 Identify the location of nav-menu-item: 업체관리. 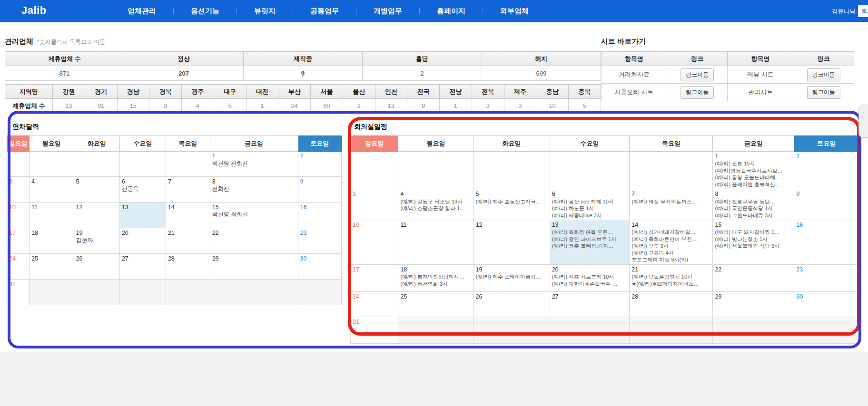
(142, 11).